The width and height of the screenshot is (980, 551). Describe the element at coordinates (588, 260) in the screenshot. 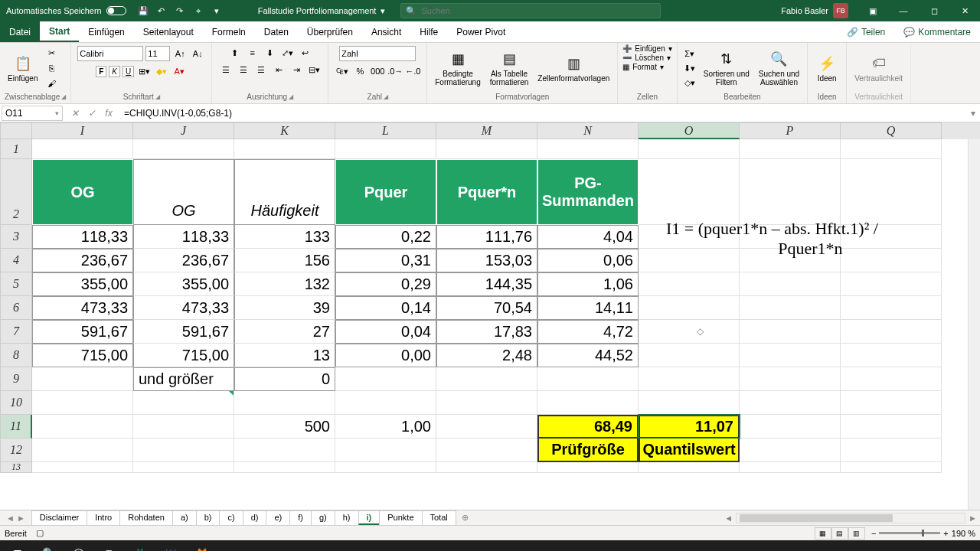

I see `cell: 0,06` at that location.